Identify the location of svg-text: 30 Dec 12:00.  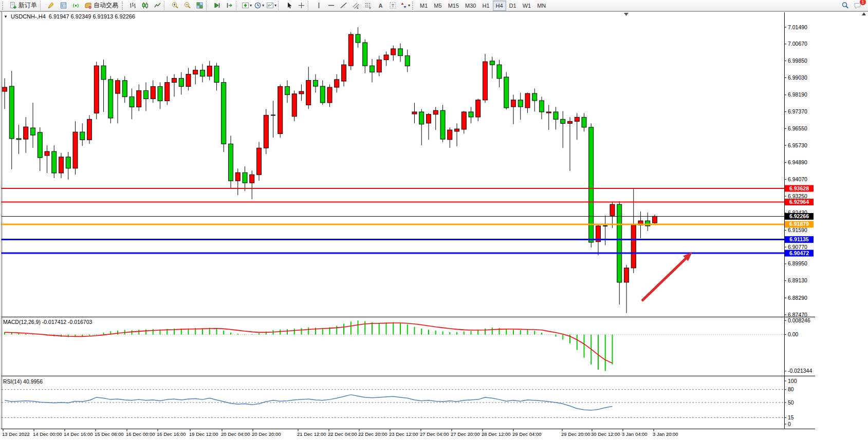
(605, 434).